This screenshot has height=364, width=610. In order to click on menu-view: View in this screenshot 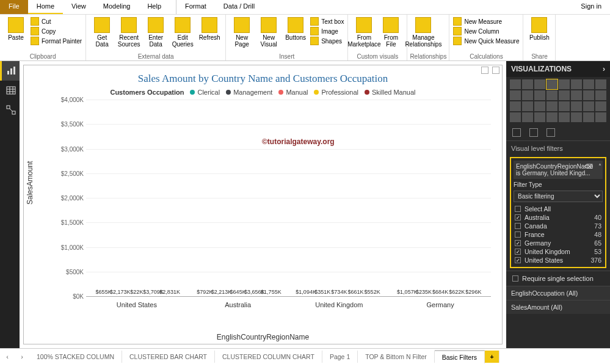, I will do `click(79, 7)`.